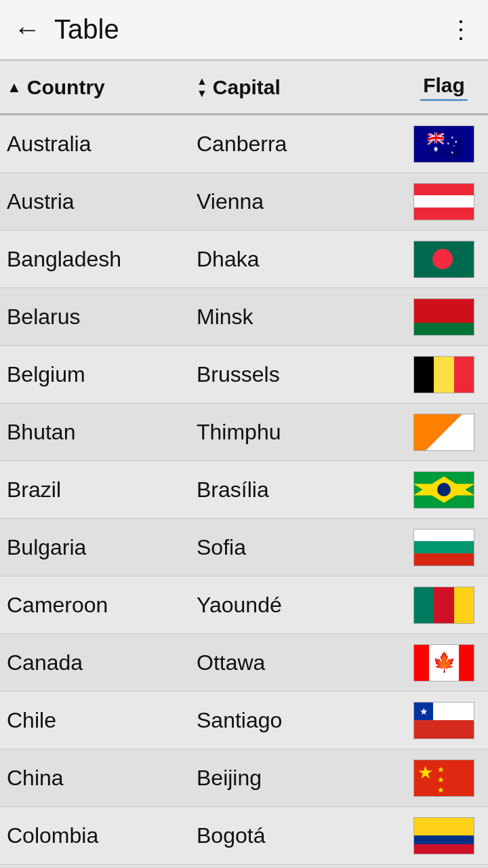 This screenshot has height=868, width=488. Describe the element at coordinates (302, 778) in the screenshot. I see `capital-cell: Beijing` at that location.